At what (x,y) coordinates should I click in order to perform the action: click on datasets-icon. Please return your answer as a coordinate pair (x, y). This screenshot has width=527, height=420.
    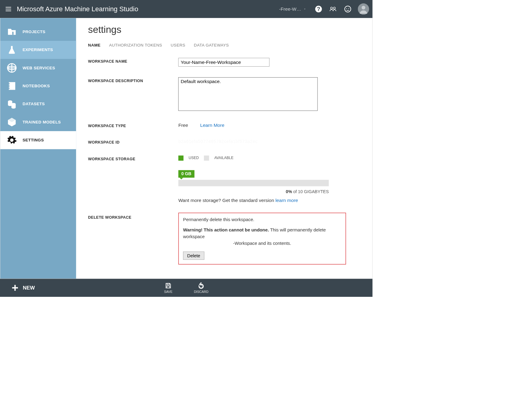
    Looking at the image, I should click on (12, 104).